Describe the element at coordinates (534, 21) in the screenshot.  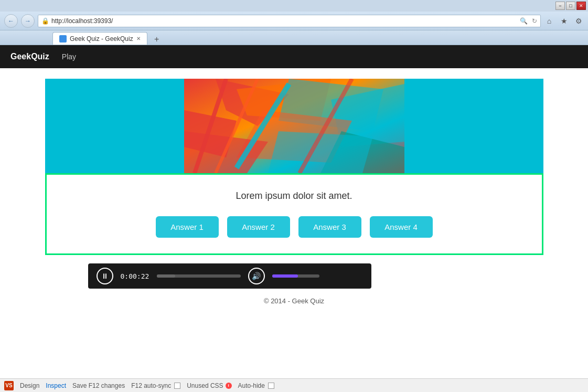
I see `refresh-icon: ↻` at that location.